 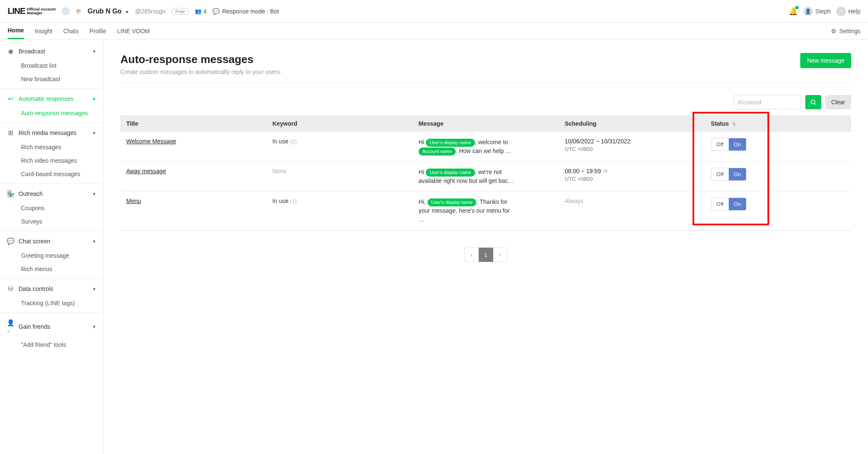 What do you see at coordinates (79, 11) in the screenshot?
I see `shield-icon: ⛨` at bounding box center [79, 11].